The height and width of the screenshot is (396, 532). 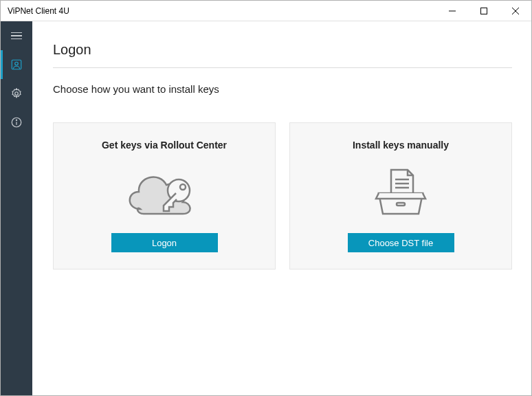 I want to click on card-title: Install keys manually, so click(x=401, y=145).